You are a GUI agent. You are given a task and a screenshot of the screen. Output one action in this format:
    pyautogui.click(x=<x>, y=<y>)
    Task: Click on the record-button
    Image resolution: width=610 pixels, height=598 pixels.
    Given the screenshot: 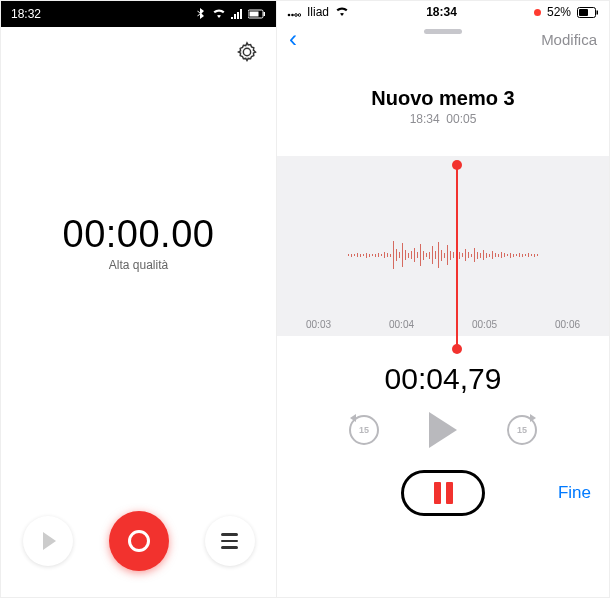 What is the action you would take?
    pyautogui.click(x=139, y=541)
    